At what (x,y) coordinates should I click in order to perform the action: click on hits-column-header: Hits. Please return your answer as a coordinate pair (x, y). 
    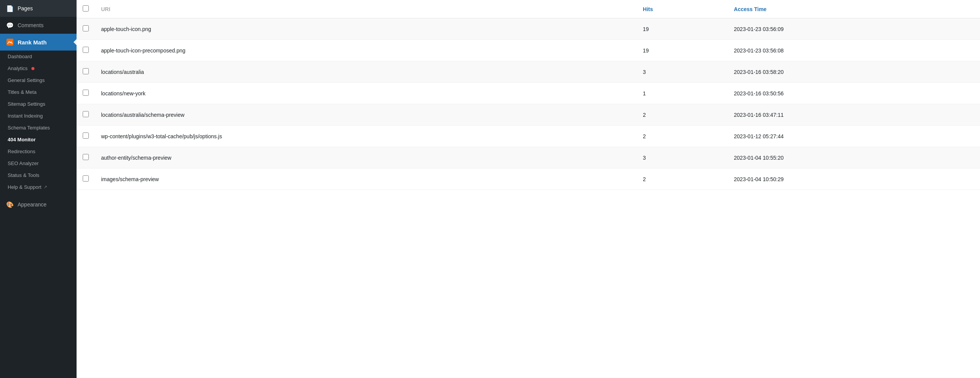
    Looking at the image, I should click on (682, 9).